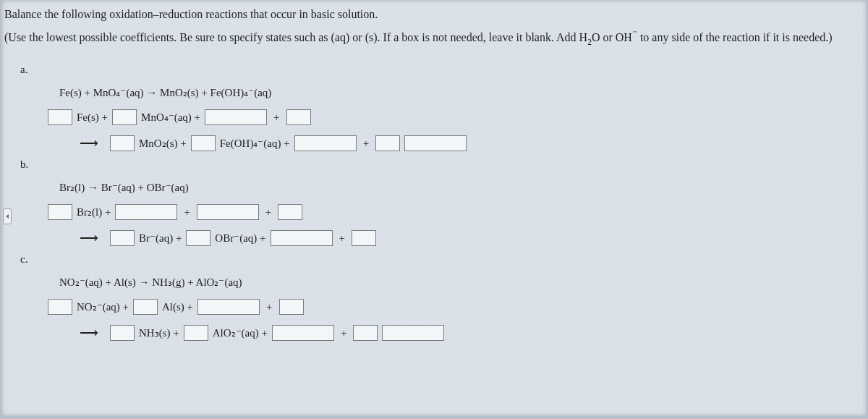 The image size is (868, 419). Describe the element at coordinates (434, 117) in the screenshot. I see `part-a-reactants-row: Fe(s) + MnO₄⁻(aq) + +` at that location.